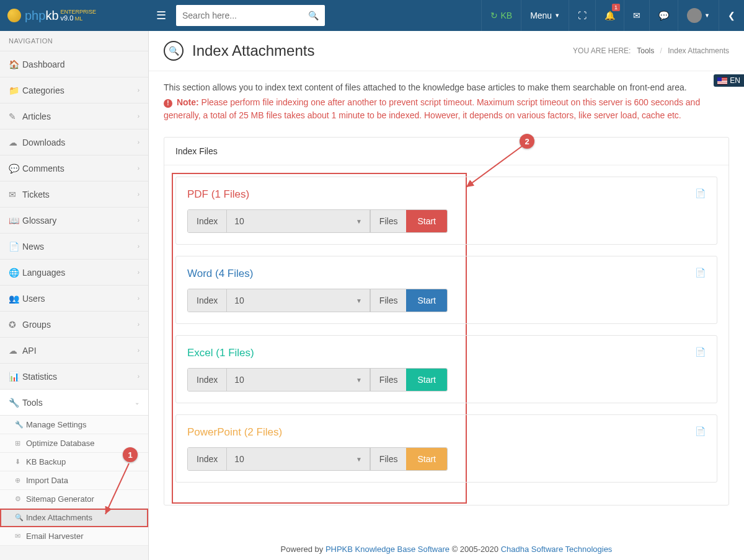 This screenshot has height=560, width=744. What do you see at coordinates (446, 448) in the screenshot?
I see `file-card-ppt: 📄PowerPoint (2 Files)Index10▼FilesStart` at bounding box center [446, 448].